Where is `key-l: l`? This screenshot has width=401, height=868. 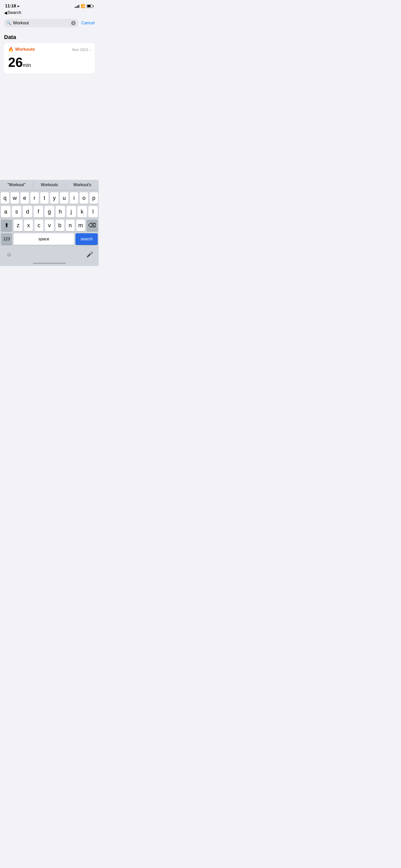 key-l: l is located at coordinates (93, 212).